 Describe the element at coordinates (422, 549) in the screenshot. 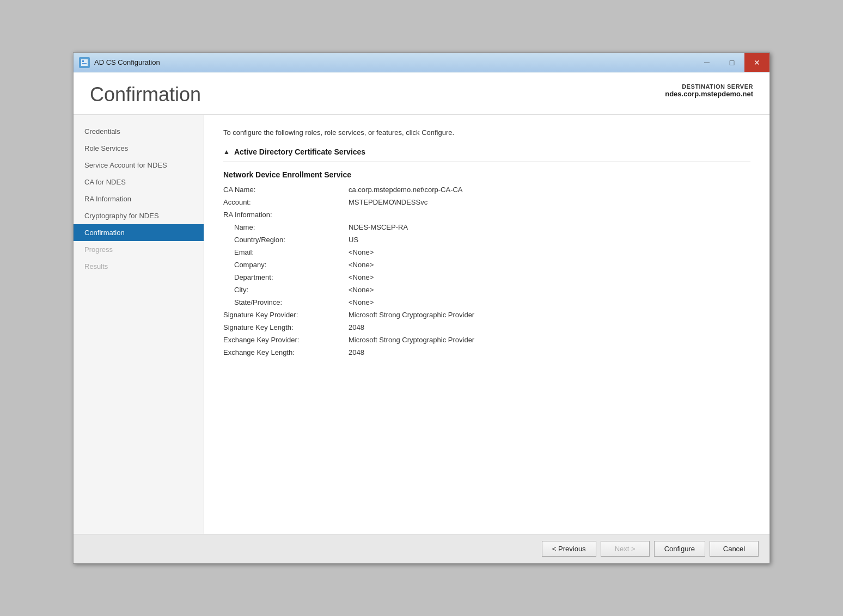

I see `footer: < Previous Next > Configure Cancel` at that location.